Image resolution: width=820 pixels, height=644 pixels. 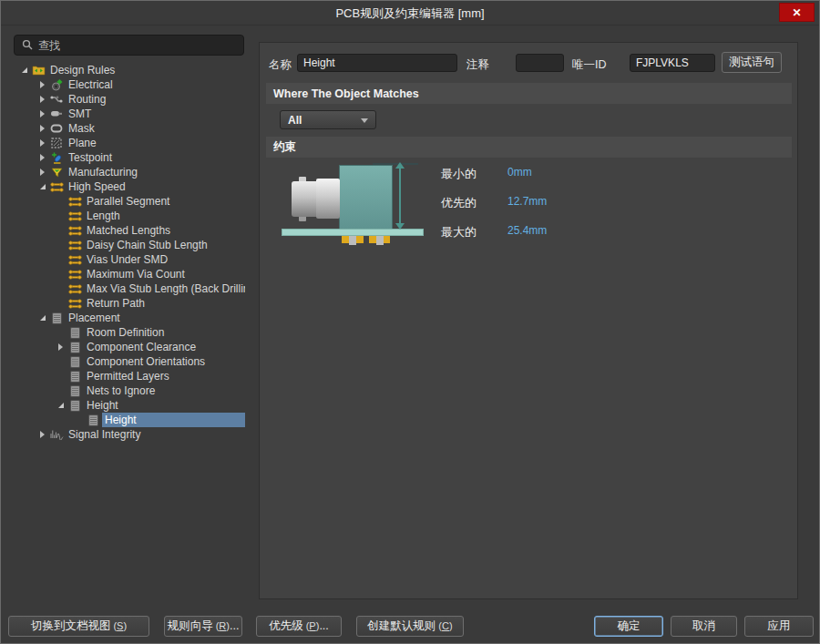 I want to click on tree-item-label: Return Path, so click(x=164, y=303).